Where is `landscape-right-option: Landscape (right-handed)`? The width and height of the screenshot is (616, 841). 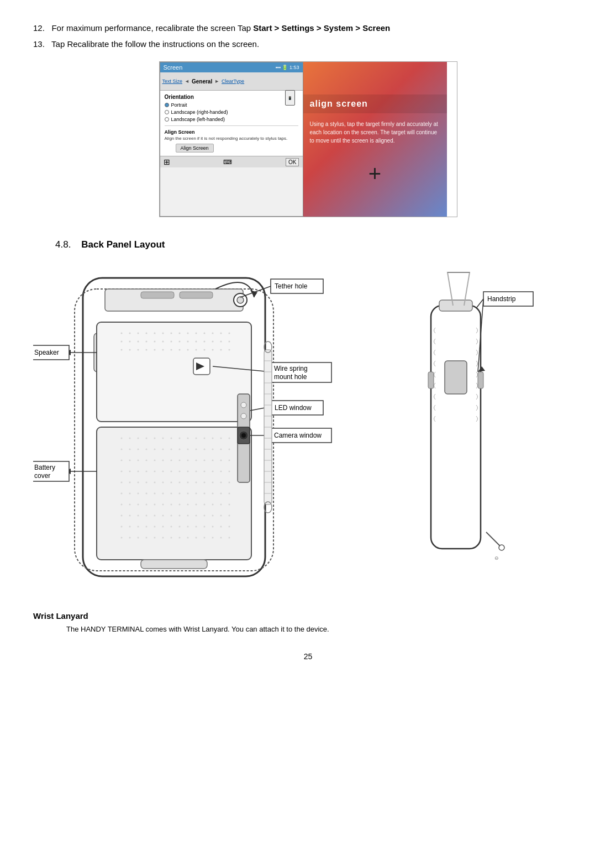
landscape-right-option: Landscape (right-handed) is located at coordinates (231, 112).